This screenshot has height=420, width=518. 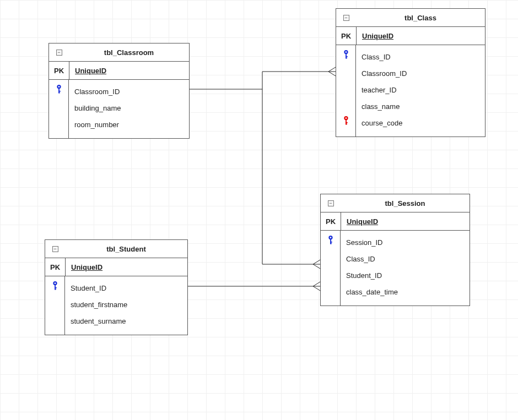 I want to click on field: class_name, so click(x=423, y=106).